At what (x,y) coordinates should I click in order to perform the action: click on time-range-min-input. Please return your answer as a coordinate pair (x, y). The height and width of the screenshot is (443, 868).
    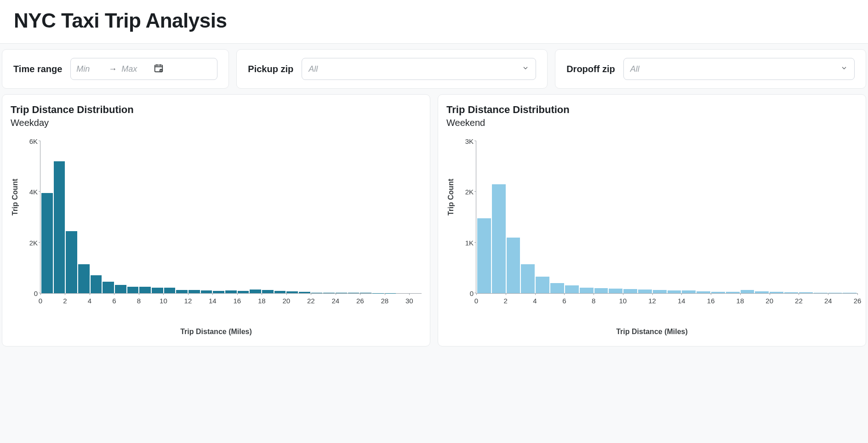
    Looking at the image, I should click on (90, 69).